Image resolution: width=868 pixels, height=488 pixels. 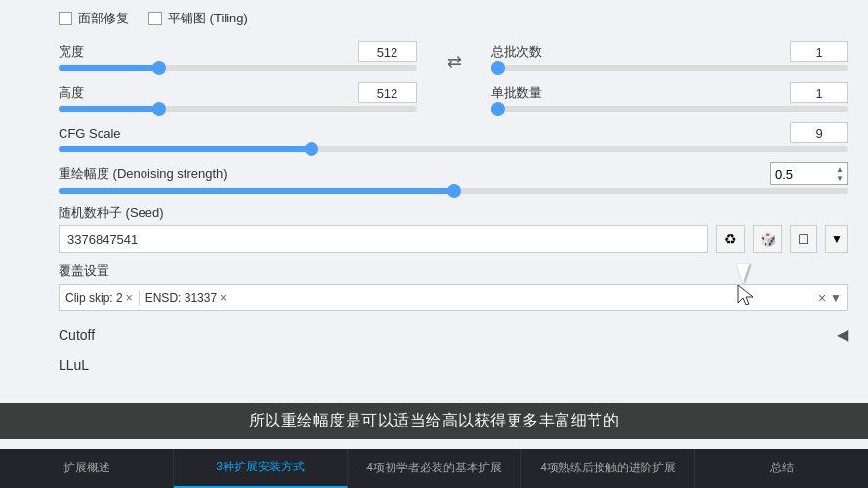 What do you see at coordinates (453, 271) in the screenshot?
I see `override-label: 覆盖设置` at bounding box center [453, 271].